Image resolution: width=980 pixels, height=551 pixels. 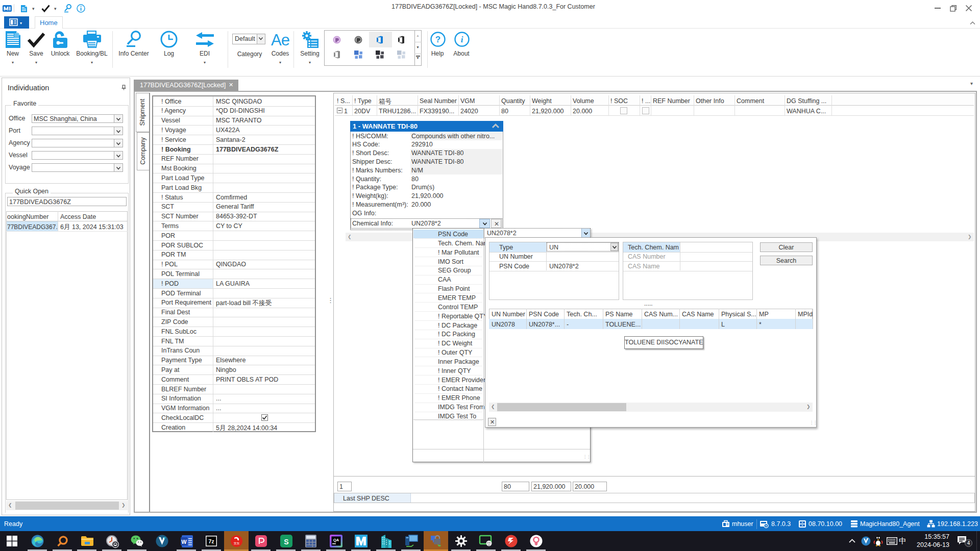 What do you see at coordinates (184, 542) in the screenshot?
I see `svg-text: W` at bounding box center [184, 542].